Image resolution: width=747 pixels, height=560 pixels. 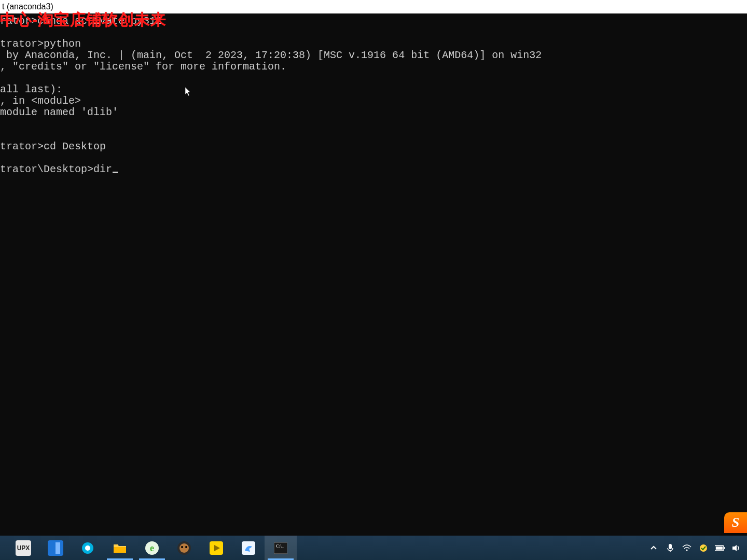 I want to click on microphone-icon, so click(x=670, y=548).